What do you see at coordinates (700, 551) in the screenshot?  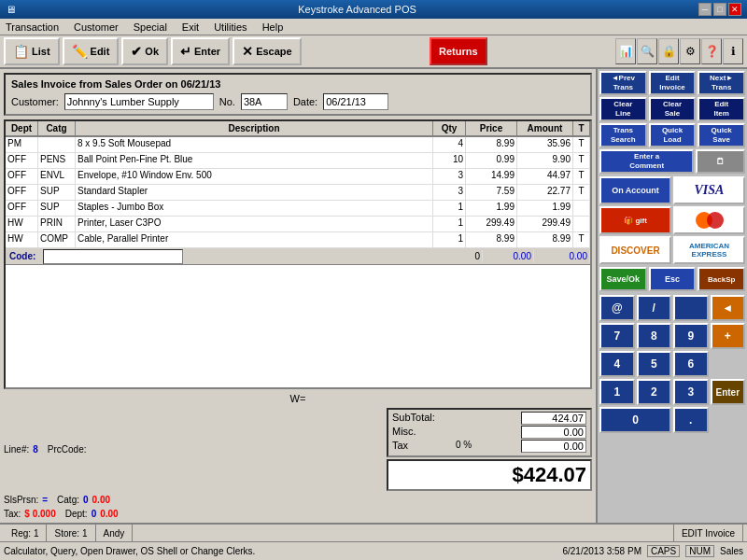 I see `num-indicator: NUM` at bounding box center [700, 551].